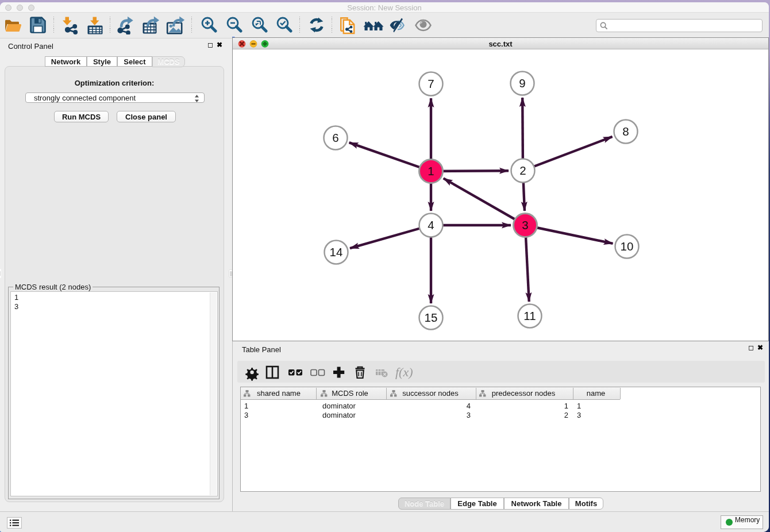  I want to click on svg-text: 10, so click(627, 246).